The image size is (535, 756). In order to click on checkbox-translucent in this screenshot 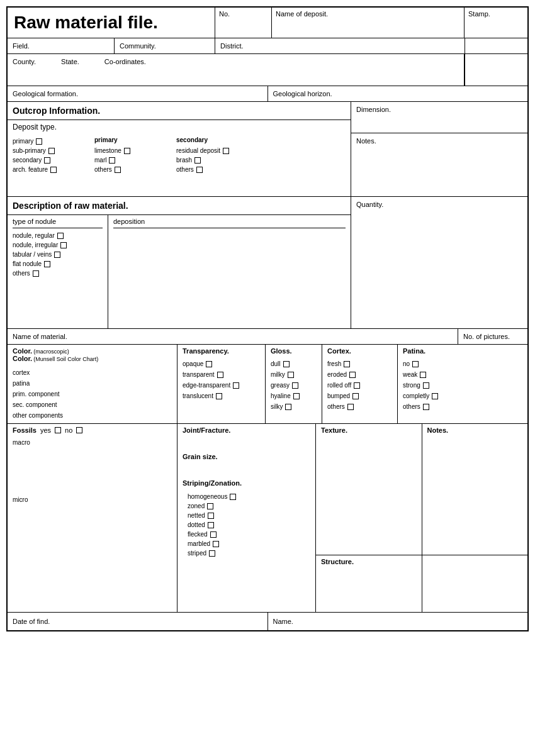, I will do `click(219, 396)`.